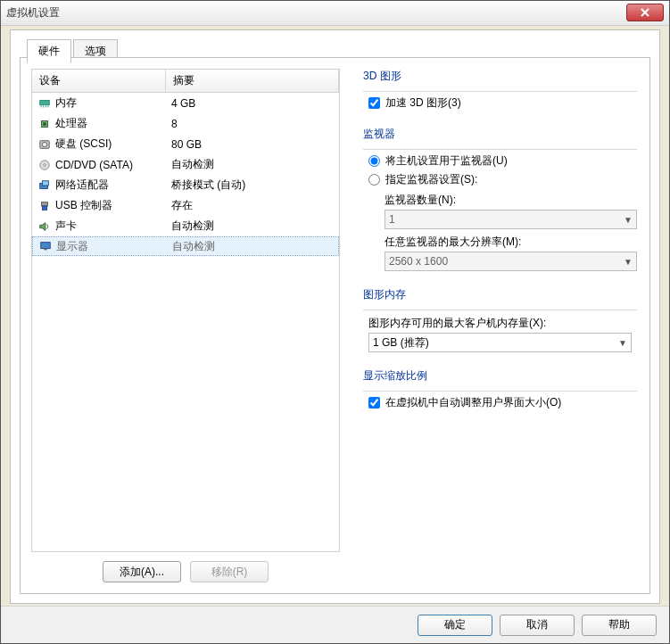 The image size is (670, 644). Describe the element at coordinates (252, 123) in the screenshot. I see `summary-cell: 8` at that location.